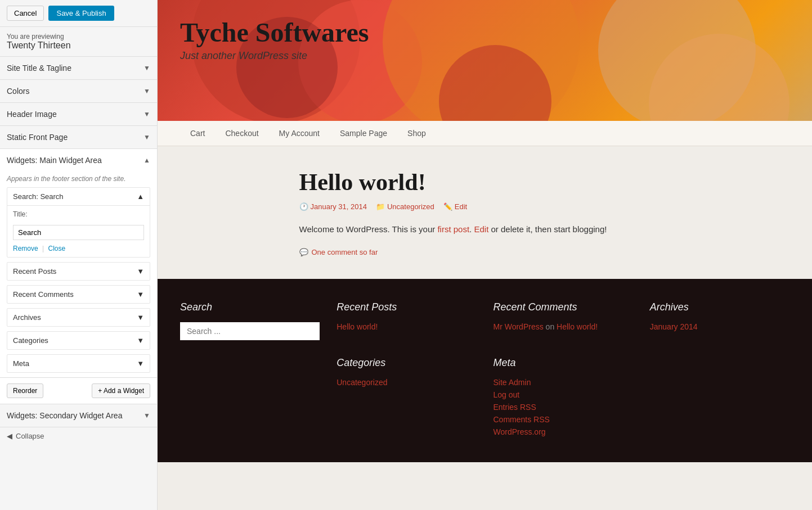 The height and width of the screenshot is (510, 812). I want to click on section-widgets-secondary: Widgets: Secondary Widget Area ▼, so click(79, 415).